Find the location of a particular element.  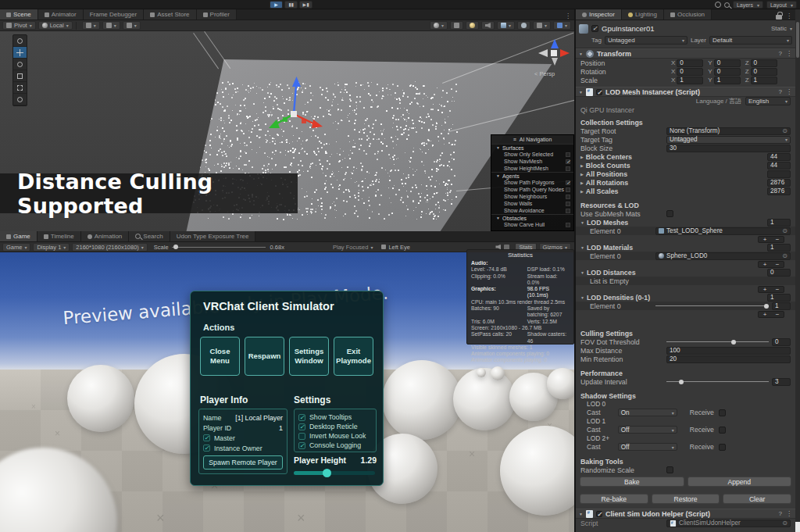

tab-search: Search is located at coordinates (149, 236).